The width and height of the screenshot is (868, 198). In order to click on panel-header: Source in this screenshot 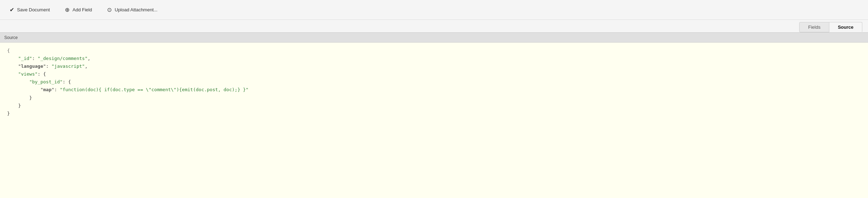, I will do `click(434, 38)`.